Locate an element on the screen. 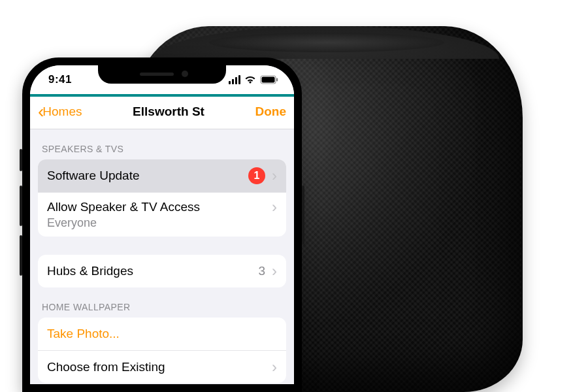 The image size is (588, 392). phone-notch is located at coordinates (162, 74).